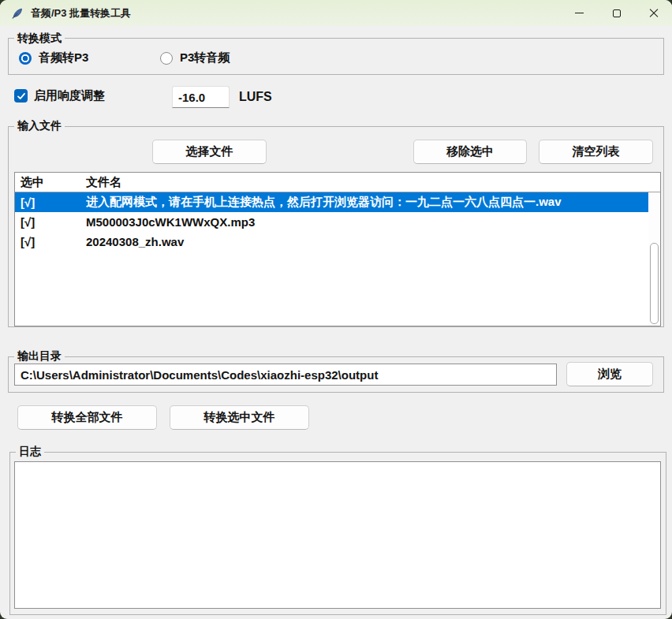 The height and width of the screenshot is (619, 672). Describe the element at coordinates (54, 58) in the screenshot. I see `radio-audio-to-p3: 音频转P3` at that location.